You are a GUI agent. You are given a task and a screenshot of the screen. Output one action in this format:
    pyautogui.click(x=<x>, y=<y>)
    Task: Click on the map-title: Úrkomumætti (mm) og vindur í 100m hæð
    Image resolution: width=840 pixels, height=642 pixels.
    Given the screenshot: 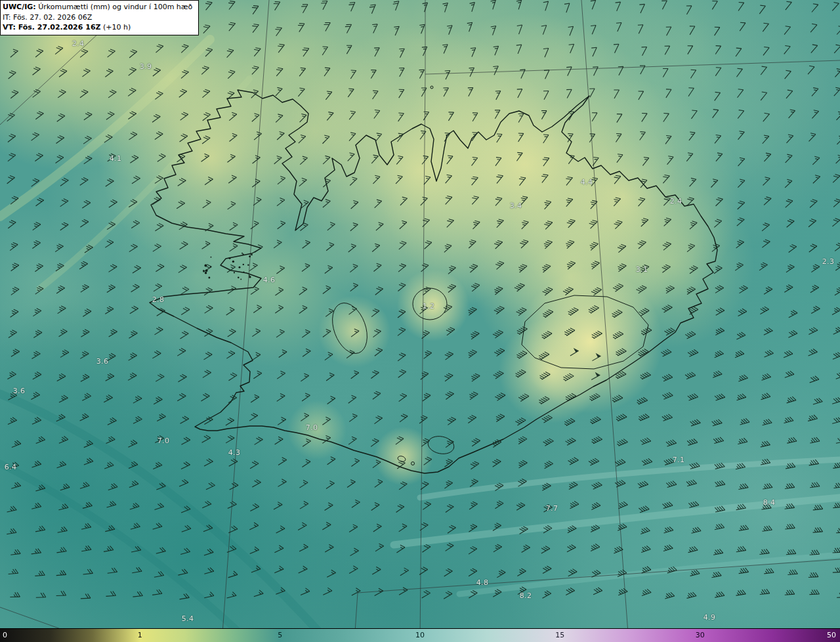 What is the action you would take?
    pyautogui.click(x=114, y=7)
    